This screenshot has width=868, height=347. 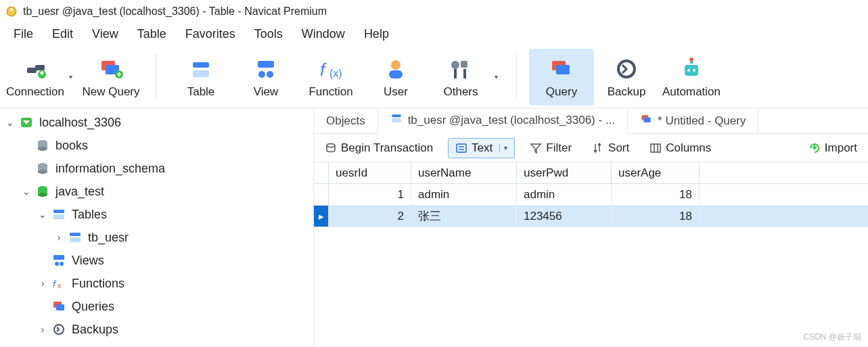 I want to click on menu-help: Help, so click(x=376, y=34).